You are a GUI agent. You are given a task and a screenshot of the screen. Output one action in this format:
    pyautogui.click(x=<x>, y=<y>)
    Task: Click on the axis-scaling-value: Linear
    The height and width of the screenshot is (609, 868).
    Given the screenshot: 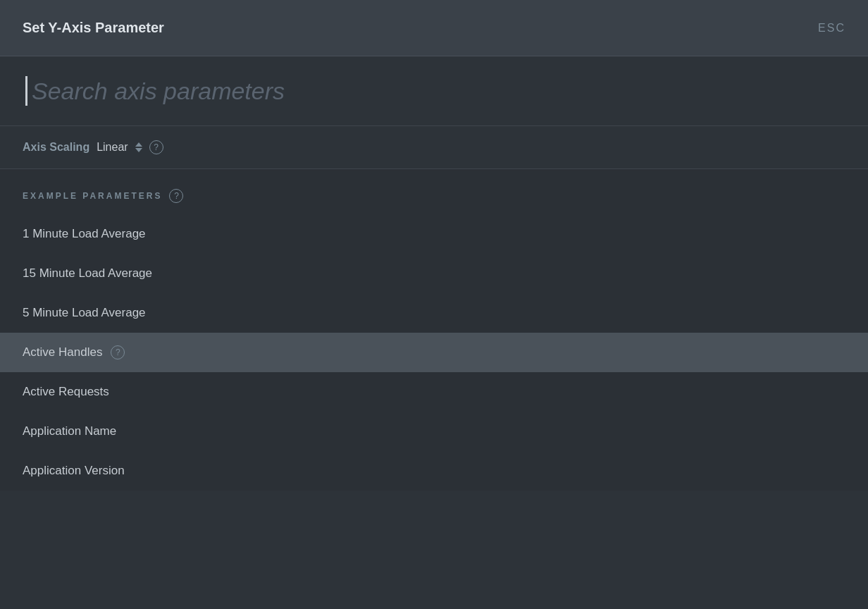 What is the action you would take?
    pyautogui.click(x=112, y=147)
    